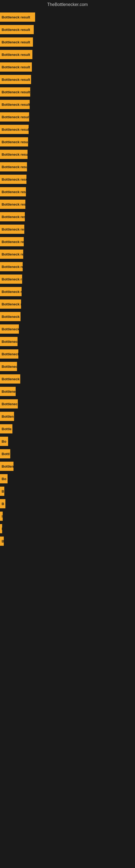 The width and height of the screenshot is (135, 868). I want to click on bar-41: I, so click(1, 529).